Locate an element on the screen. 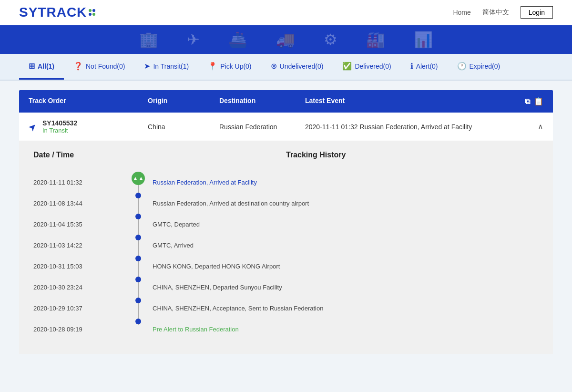 The height and width of the screenshot is (392, 572). expand-row-button: ∧ is located at coordinates (529, 127).